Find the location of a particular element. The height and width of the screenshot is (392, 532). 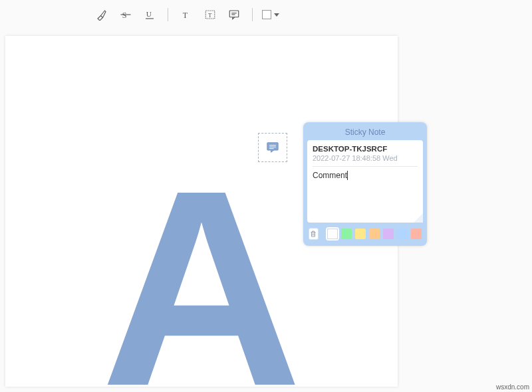

watermark: wsxdn.com is located at coordinates (513, 387).